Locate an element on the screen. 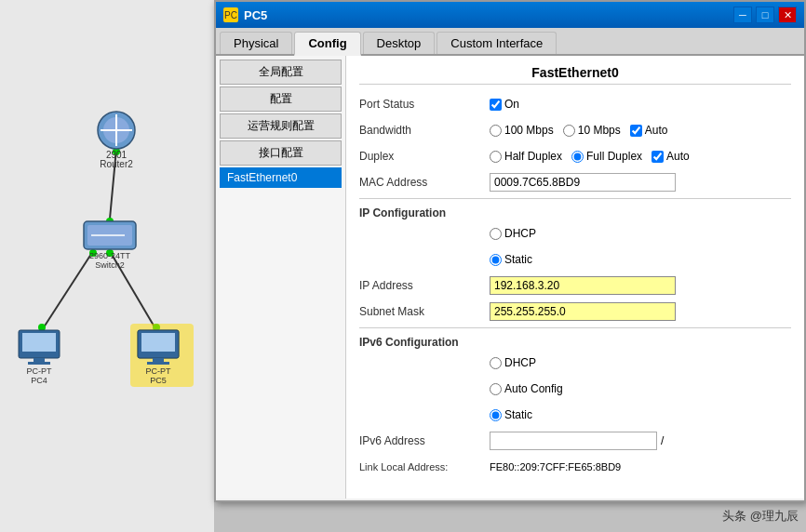 The image size is (806, 532). duplex-row: Duplex Half Duplex Full Duplex Auto is located at coordinates (575, 156).